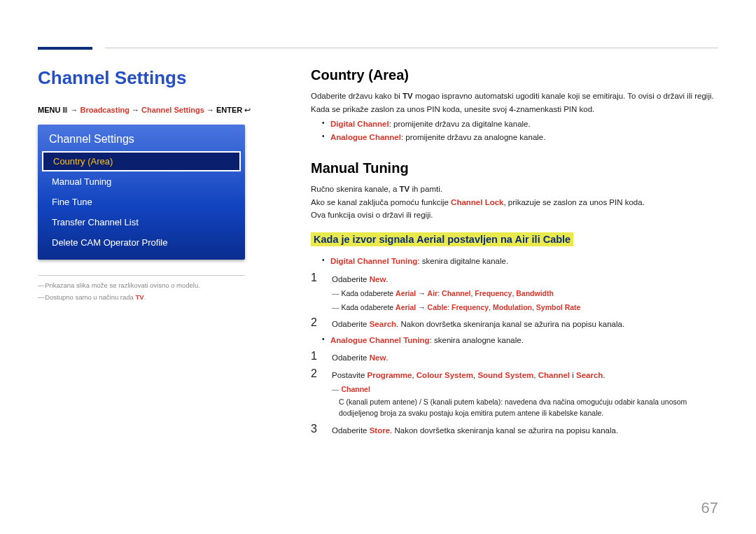 This screenshot has width=756, height=534. What do you see at coordinates (426, 189) in the screenshot?
I see `txt: ih pamti.` at bounding box center [426, 189].